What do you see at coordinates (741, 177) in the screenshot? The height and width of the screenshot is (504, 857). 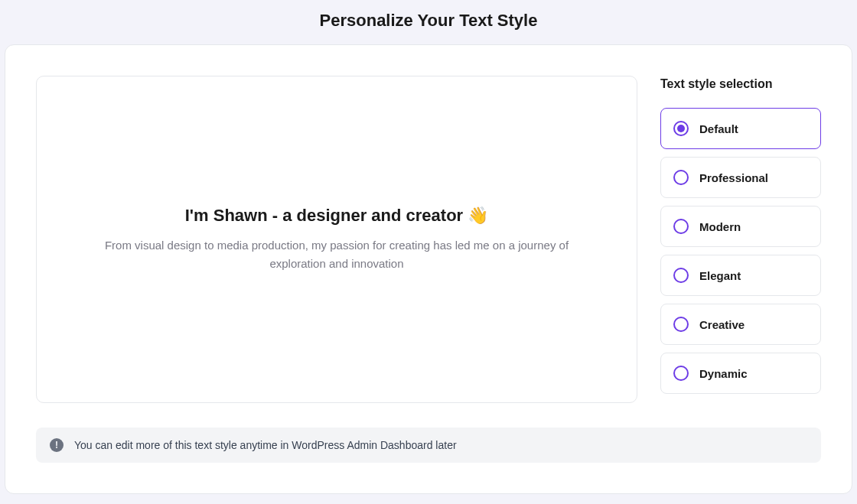 I see `style-option-professional: Professional` at bounding box center [741, 177].